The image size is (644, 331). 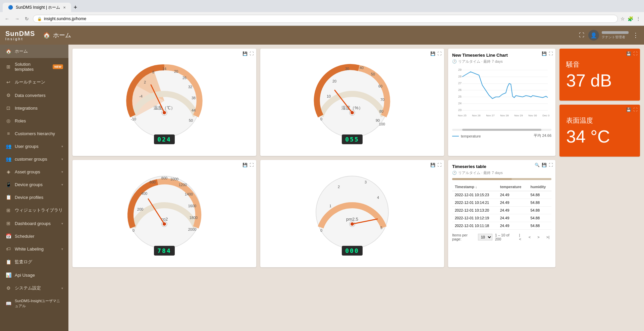 What do you see at coordinates (638, 19) in the screenshot?
I see `settings-icon: ⋮` at bounding box center [638, 19].